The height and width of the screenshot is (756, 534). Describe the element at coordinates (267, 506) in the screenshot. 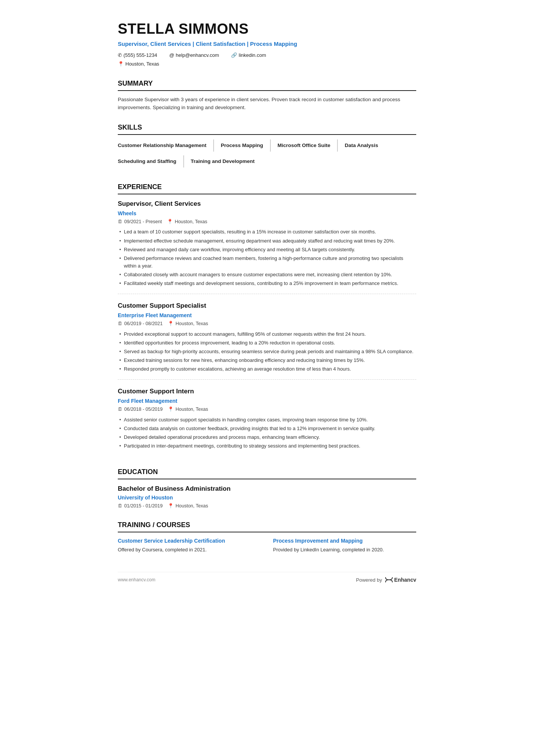

I see `edu-meta: 🗓 01/2015 - 01/2019 📍 Houston, Texas` at that location.